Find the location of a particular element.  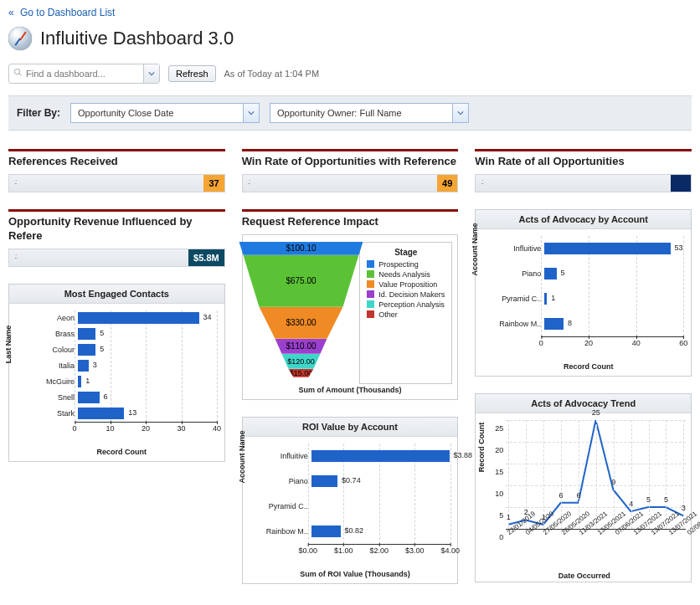

chart-title: Most Engaged Contacts is located at coordinates (117, 295).